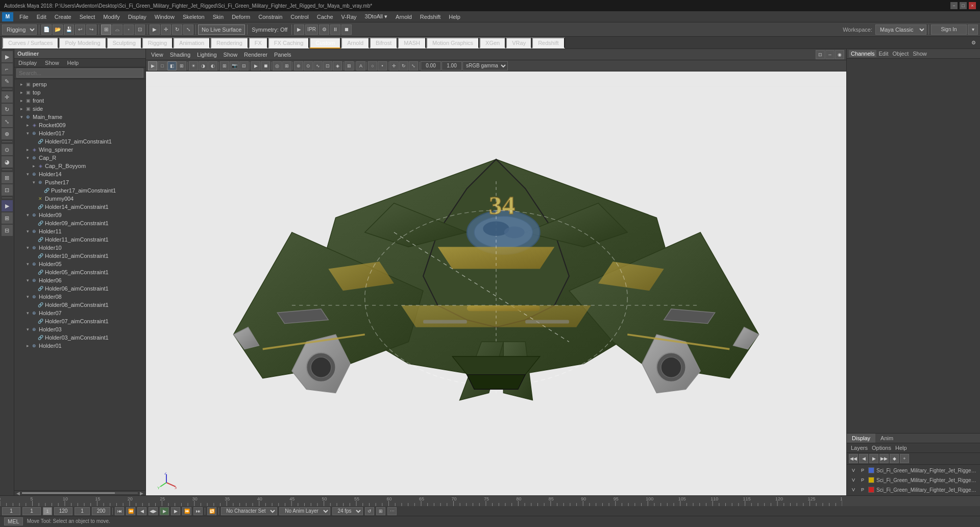 Image resolution: width=980 pixels, height=527 pixels. What do you see at coordinates (31, 43) in the screenshot?
I see `tab-curves-surfaces: Curves / Surfaces` at bounding box center [31, 43].